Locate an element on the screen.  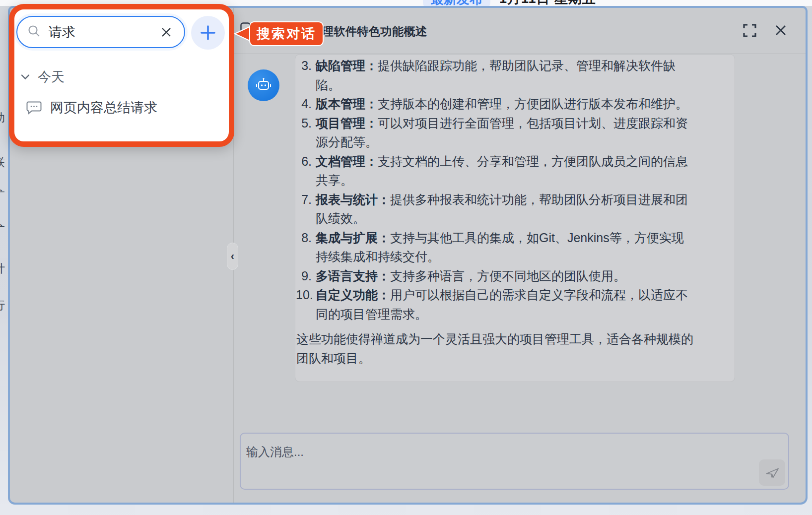
feature-list-item: 10.自定义功能：用户可以根据自己的需求自定义字段和流程，以适应不同的项目管理需… is located at coordinates (515, 305).